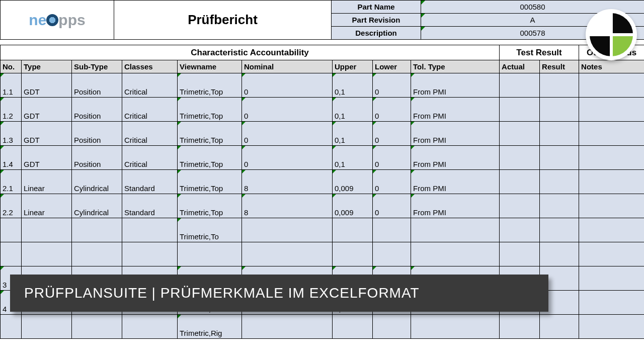  What do you see at coordinates (223, 20) in the screenshot?
I see `report-title: Prüfbericht` at bounding box center [223, 20].